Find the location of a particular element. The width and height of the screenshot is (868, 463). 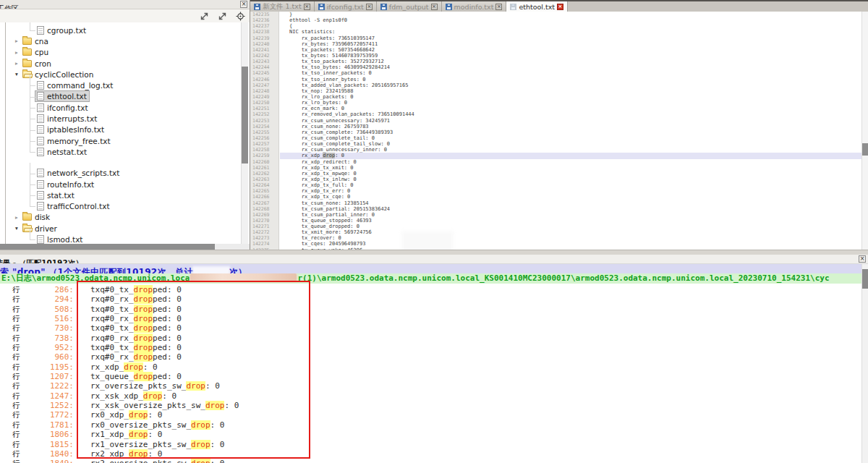

save-floppy-icon is located at coordinates (321, 7).